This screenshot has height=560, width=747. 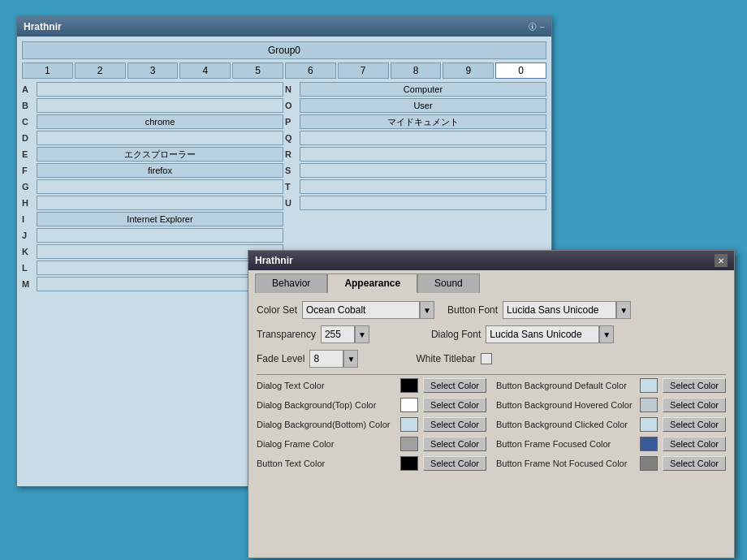 I want to click on list-item: J, so click(x=153, y=235).